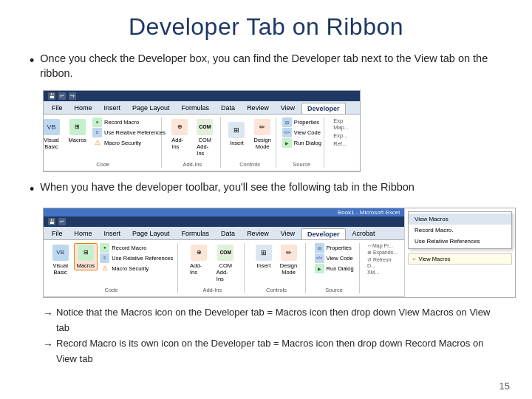  What do you see at coordinates (288, 260) in the screenshot?
I see `r2-design-btn: ✏ DesignMode` at bounding box center [288, 260].